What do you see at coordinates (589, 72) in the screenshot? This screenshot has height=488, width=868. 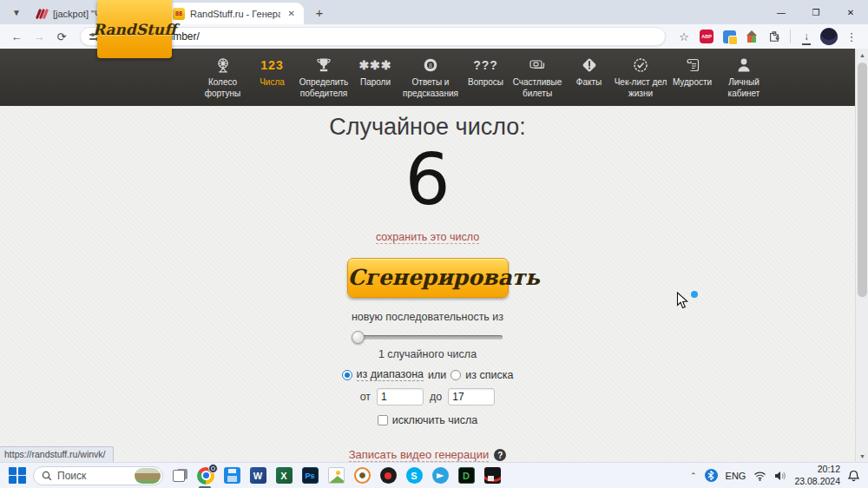 I see `nav-item-facts: Факты` at bounding box center [589, 72].